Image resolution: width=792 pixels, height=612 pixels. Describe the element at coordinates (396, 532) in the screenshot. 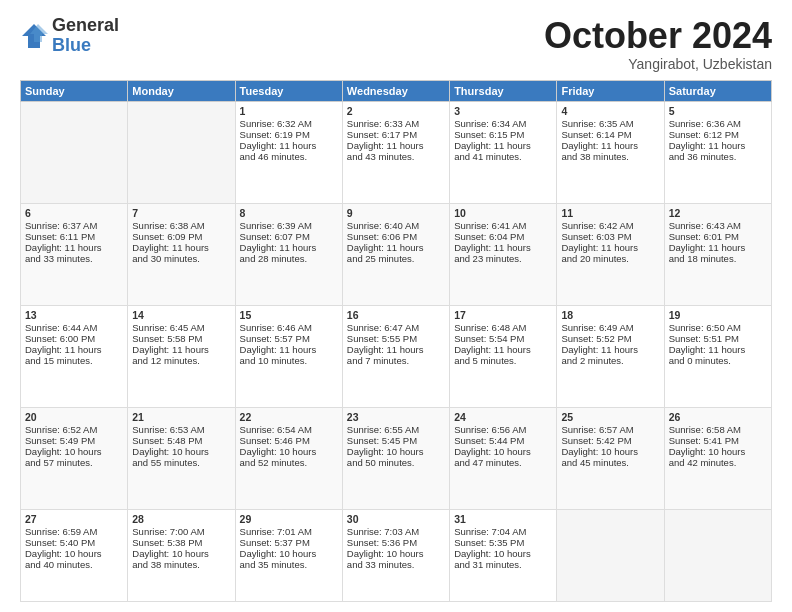

I see `cell-line: Sunrise: 7:03 AM` at that location.